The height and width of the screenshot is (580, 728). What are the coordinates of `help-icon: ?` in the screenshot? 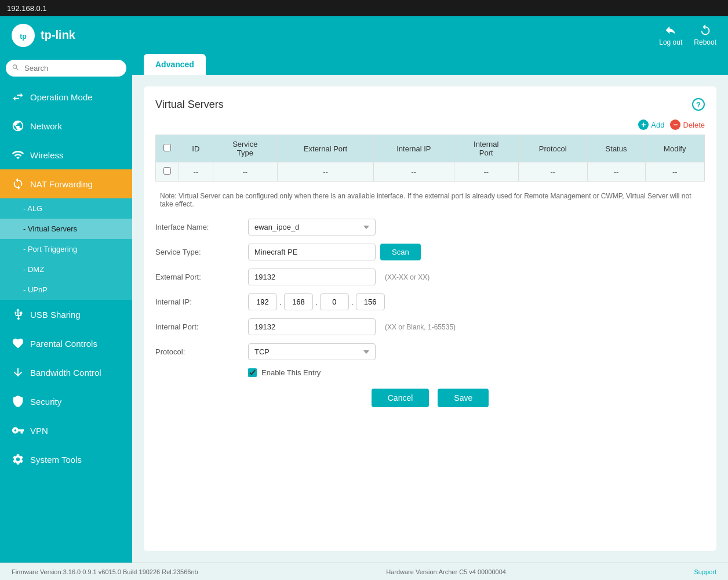 It's located at (698, 104).